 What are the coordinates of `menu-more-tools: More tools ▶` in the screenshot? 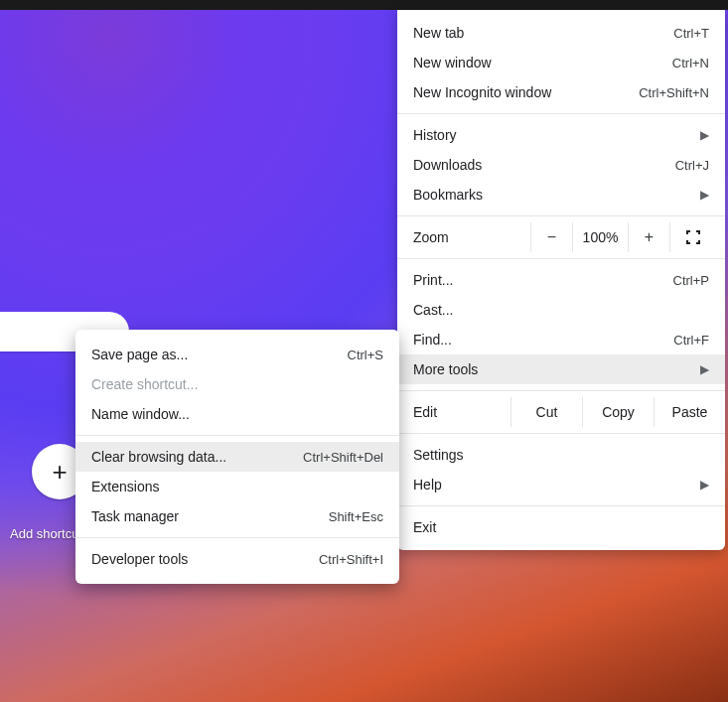 It's located at (561, 369).